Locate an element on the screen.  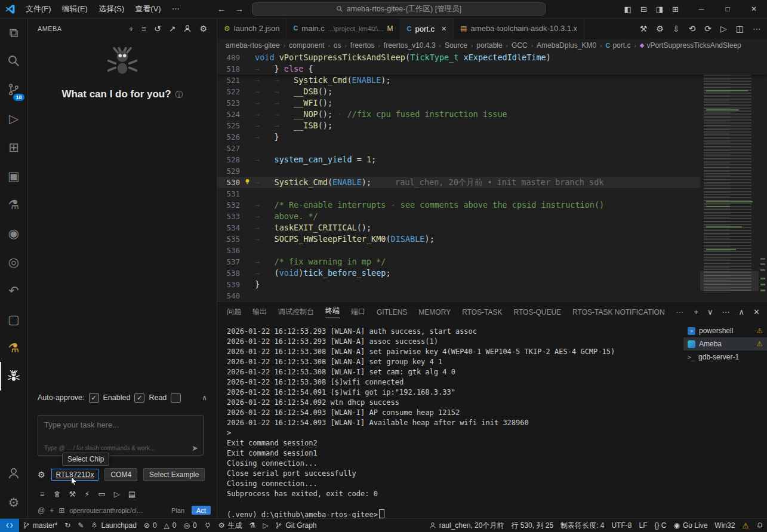
activitybar-ameba-assistant is located at coordinates (14, 376).